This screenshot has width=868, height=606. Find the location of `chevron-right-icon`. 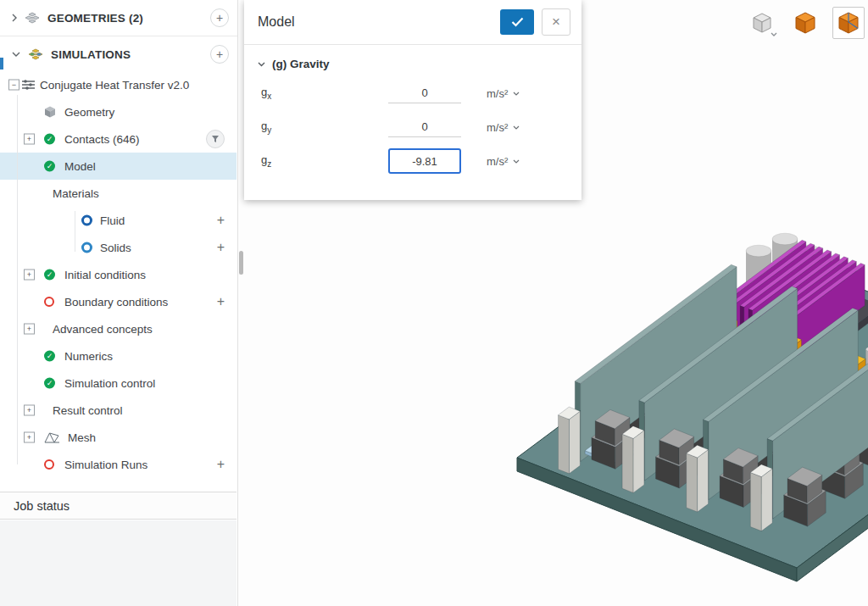

chevron-right-icon is located at coordinates (14, 18).